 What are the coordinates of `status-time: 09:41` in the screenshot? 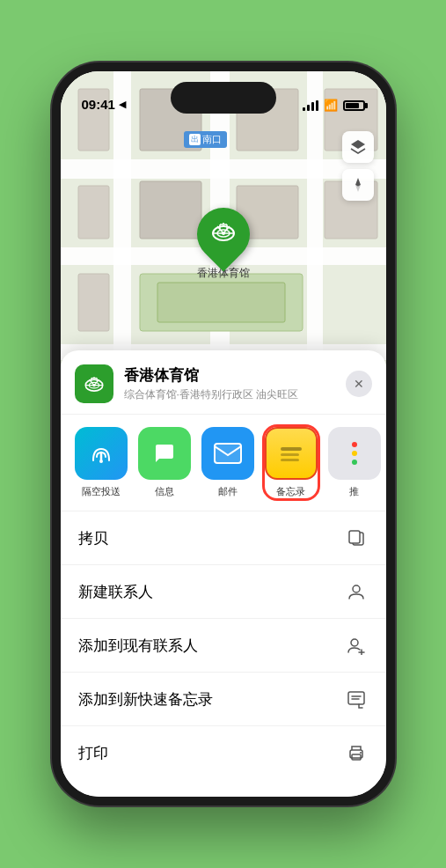 It's located at (99, 104).